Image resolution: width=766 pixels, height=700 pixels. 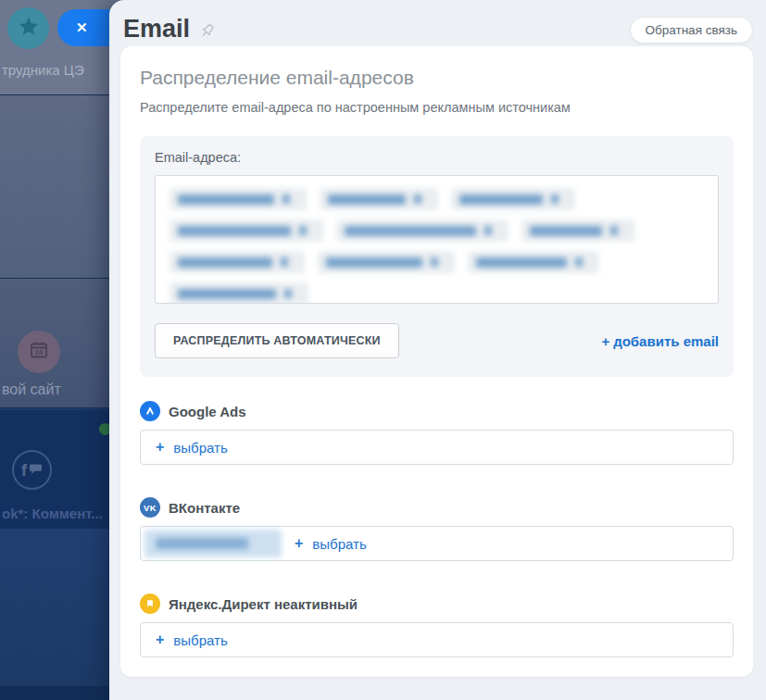 What do you see at coordinates (39, 352) in the screenshot?
I see `calendar-icon: 24` at bounding box center [39, 352].